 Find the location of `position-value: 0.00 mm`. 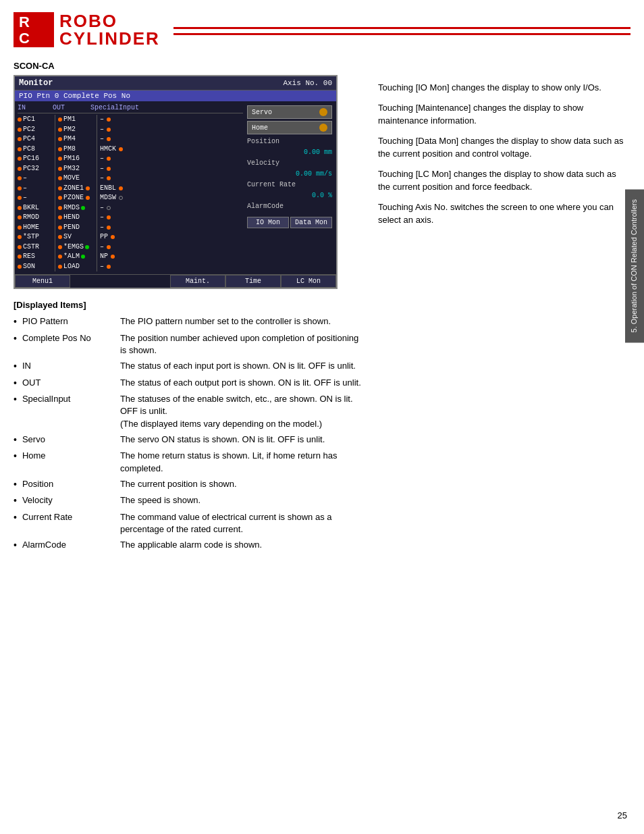

position-value: 0.00 mm is located at coordinates (318, 153).